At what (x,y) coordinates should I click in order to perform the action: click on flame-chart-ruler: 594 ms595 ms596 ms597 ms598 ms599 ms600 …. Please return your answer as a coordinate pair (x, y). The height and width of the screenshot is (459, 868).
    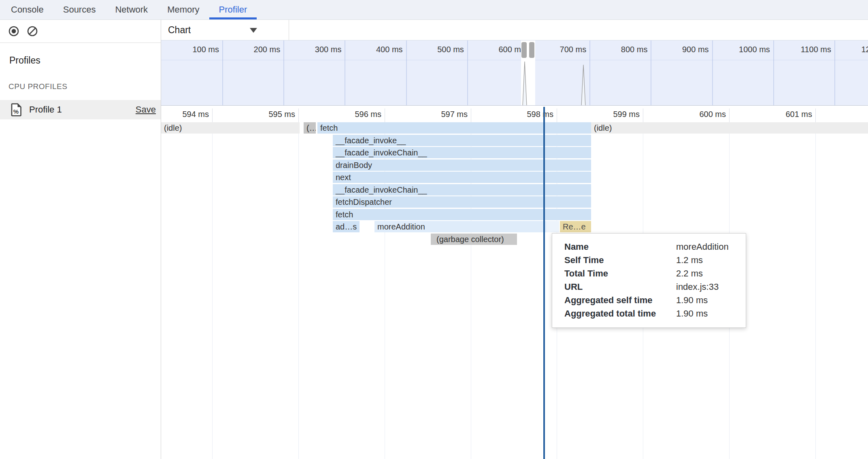
    Looking at the image, I should click on (515, 115).